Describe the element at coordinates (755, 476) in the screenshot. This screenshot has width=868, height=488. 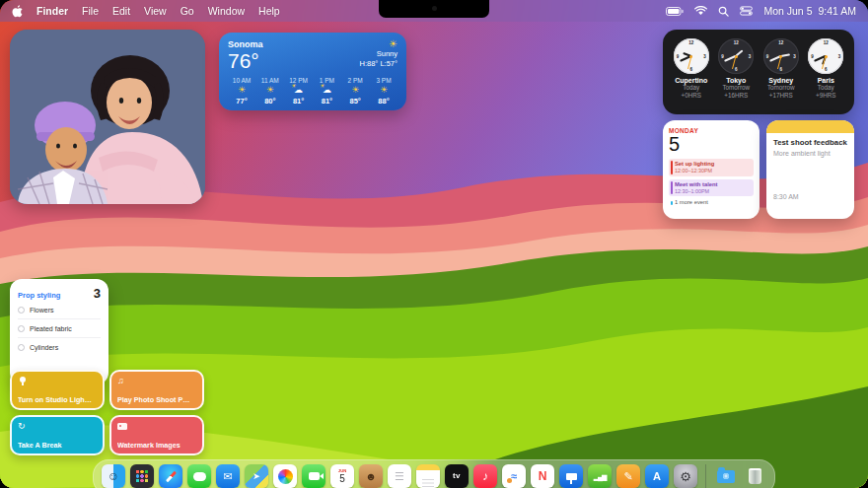
I see `dock-trash-icon` at that location.